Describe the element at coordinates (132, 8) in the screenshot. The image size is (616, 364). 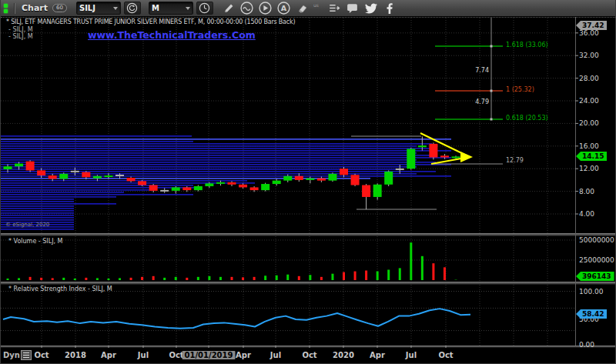
I see `symbol-cycle-button` at that location.